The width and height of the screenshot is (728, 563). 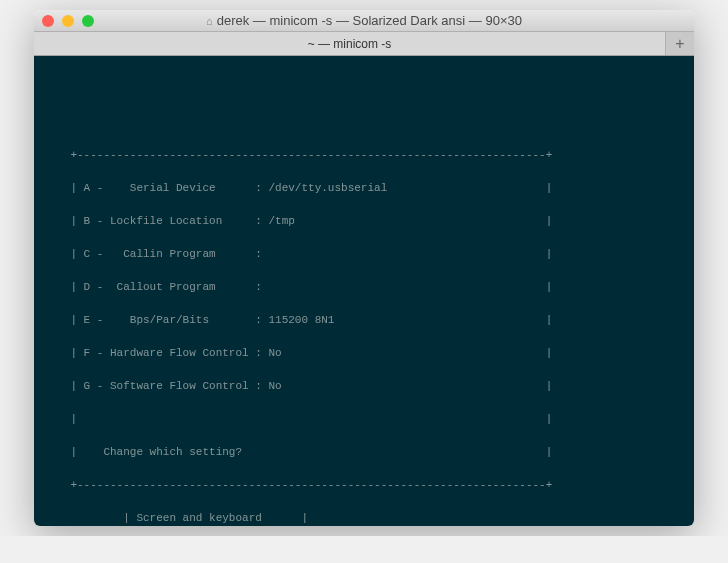 I want to click on titlebar: ⌂ derek — minicom -s — Solarized Dark an…, so click(x=364, y=21).